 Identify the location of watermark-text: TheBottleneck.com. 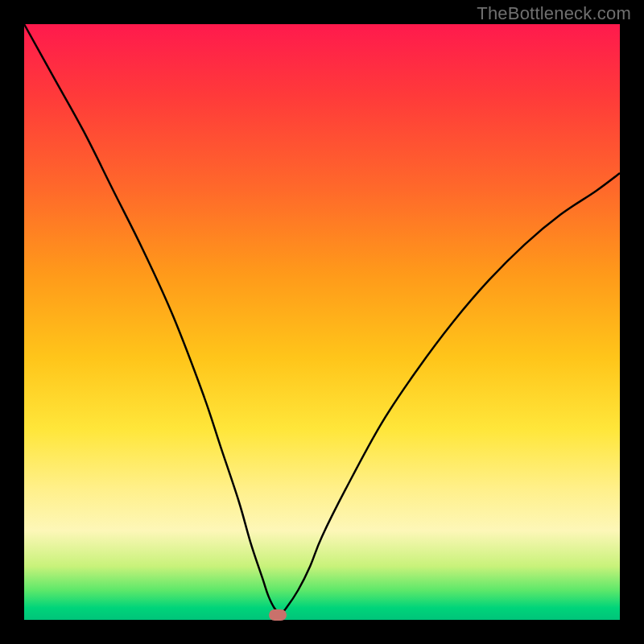
(554, 14).